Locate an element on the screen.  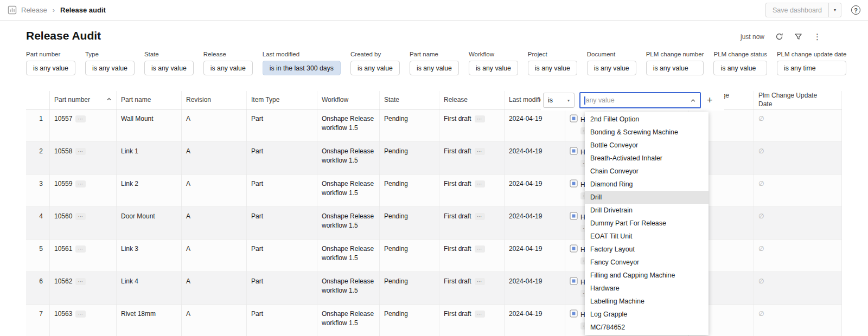
table-row: 6 10562⋯ Link 4 A Part Onshape Release w… is located at coordinates (434, 288).